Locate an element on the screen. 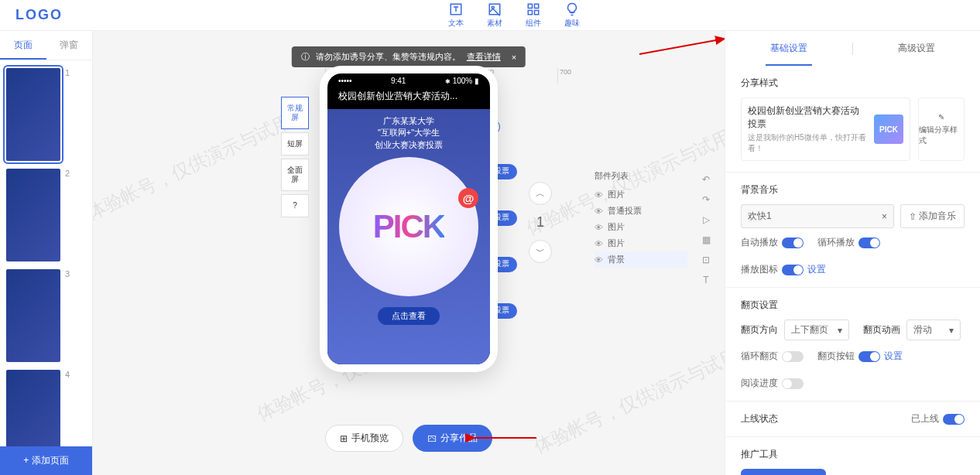 The height and width of the screenshot is (475, 980). select-page-animation: 滑动▾ is located at coordinates (934, 330).